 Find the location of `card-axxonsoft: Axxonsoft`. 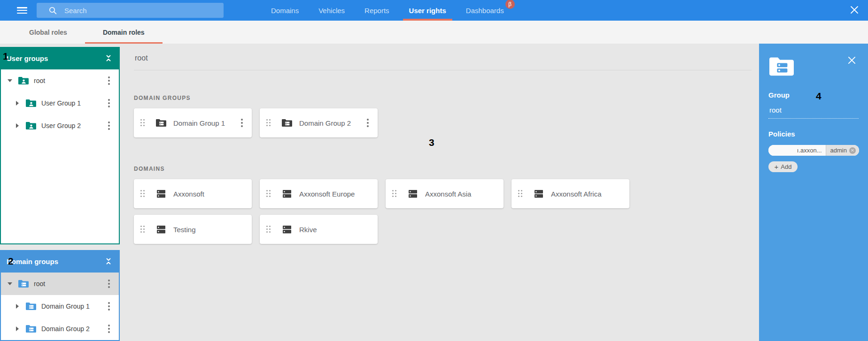

card-axxonsoft: Axxonsoft is located at coordinates (193, 194).